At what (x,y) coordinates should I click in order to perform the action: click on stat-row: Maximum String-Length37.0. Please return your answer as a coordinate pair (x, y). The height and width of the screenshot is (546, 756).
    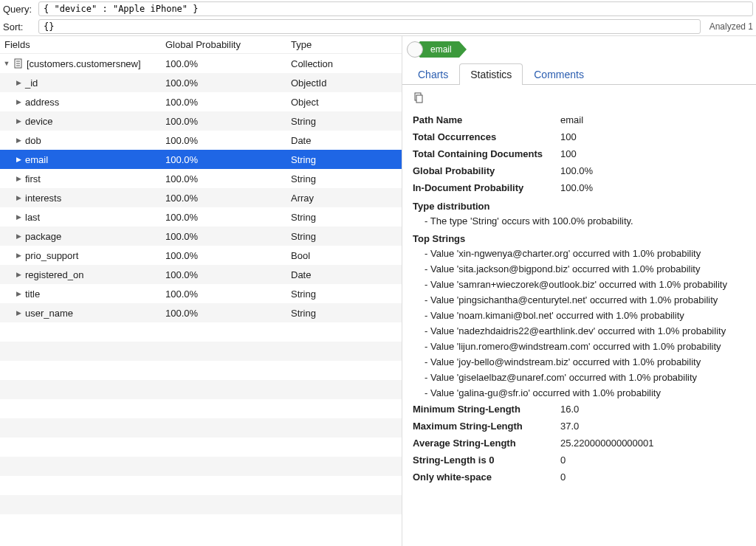
    Looking at the image, I should click on (579, 426).